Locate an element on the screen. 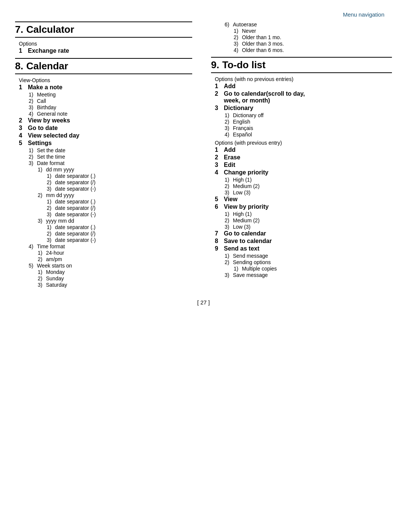  calendar-item-3: 3 Go to date is located at coordinates (106, 128).